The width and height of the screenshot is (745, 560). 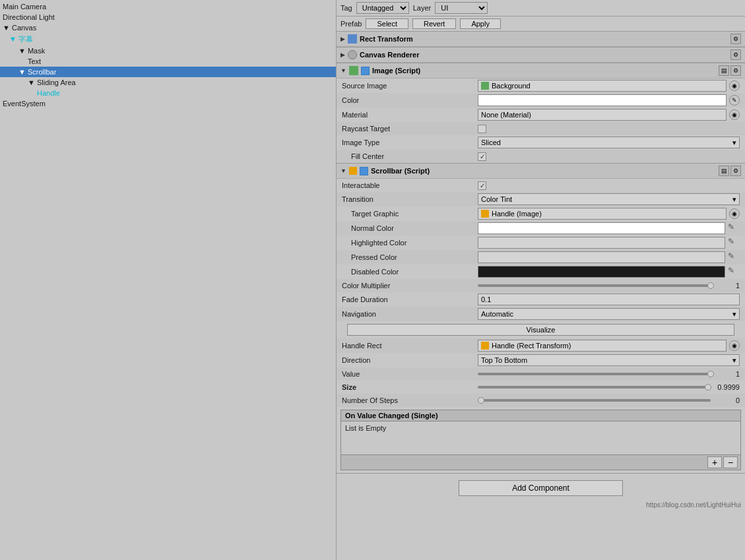 I want to click on canvas-renderer-settings-btn: ⚙, so click(x=736, y=55).